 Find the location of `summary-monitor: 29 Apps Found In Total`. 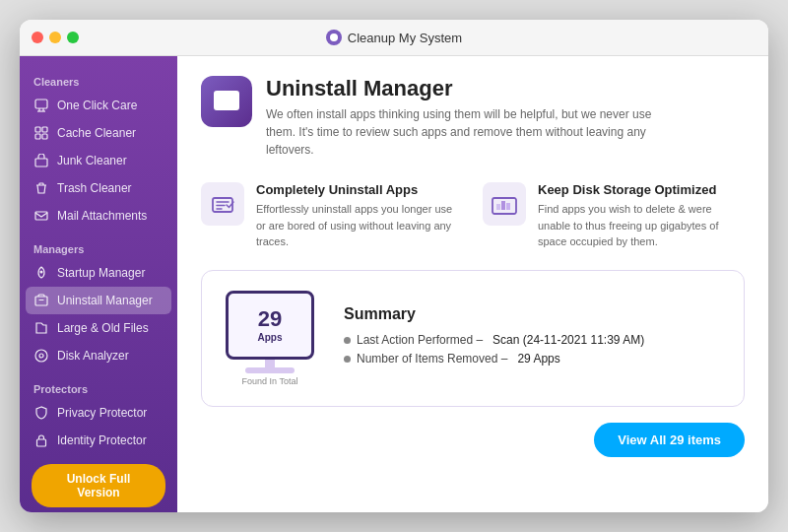

summary-monitor: 29 Apps Found In Total is located at coordinates (270, 339).